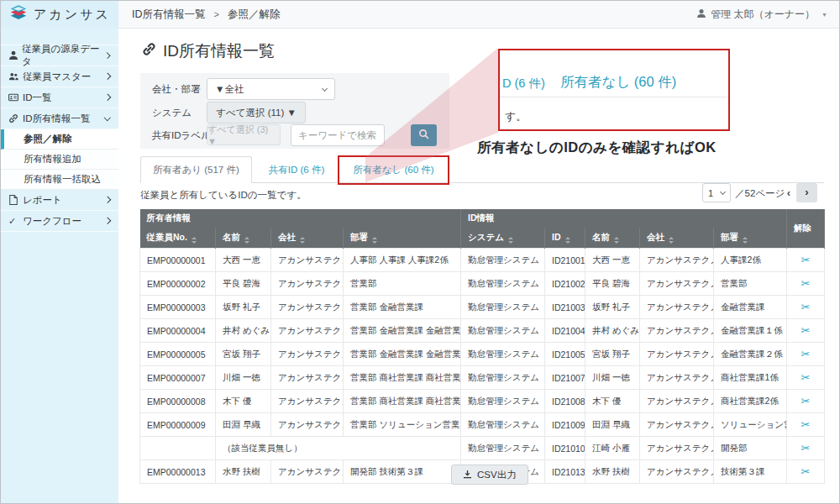 Image resolution: width=840 pixels, height=504 pixels. What do you see at coordinates (60, 200) in the screenshot?
I see `sidebar-item-report: レポート` at bounding box center [60, 200].